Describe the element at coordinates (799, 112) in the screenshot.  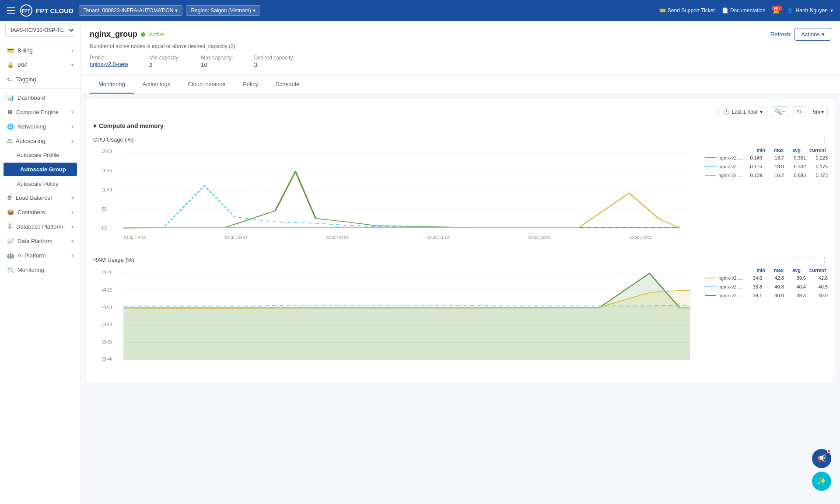
I see `refresh-chart-button: ↻` at that location.